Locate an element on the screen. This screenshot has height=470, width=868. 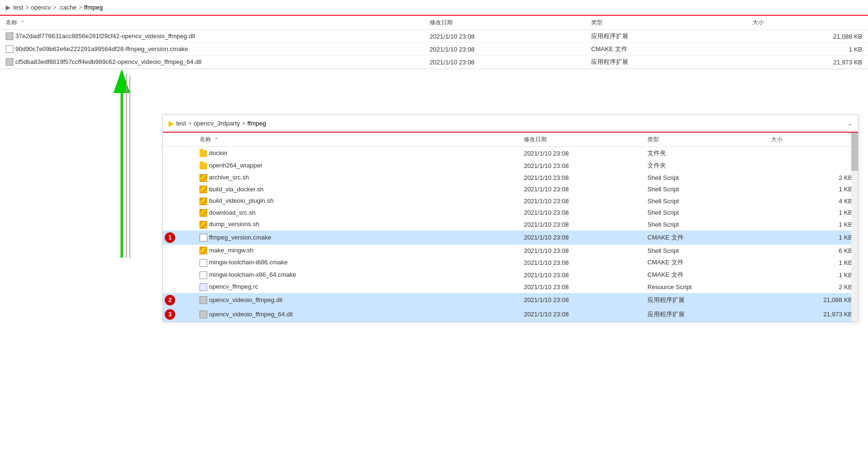
top-breadcrumb: ▶ test > opencv > .cache > ffmpeg is located at coordinates (434, 8).